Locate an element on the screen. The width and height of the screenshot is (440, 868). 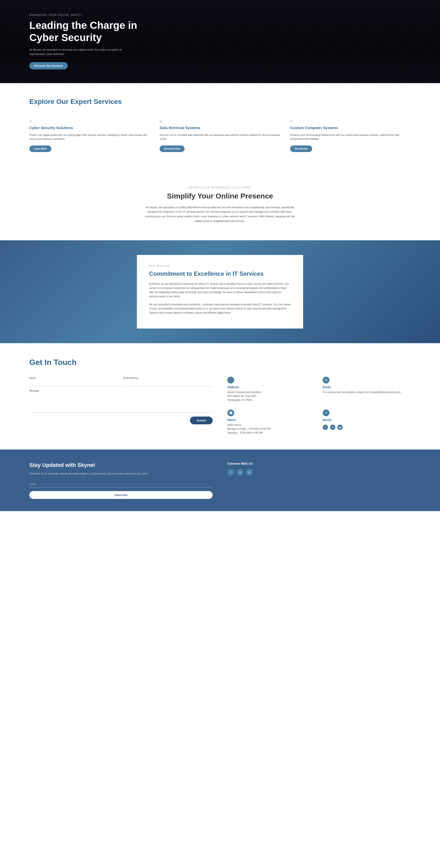
footer-social-icons-row: f ✕ in is located at coordinates (319, 472).